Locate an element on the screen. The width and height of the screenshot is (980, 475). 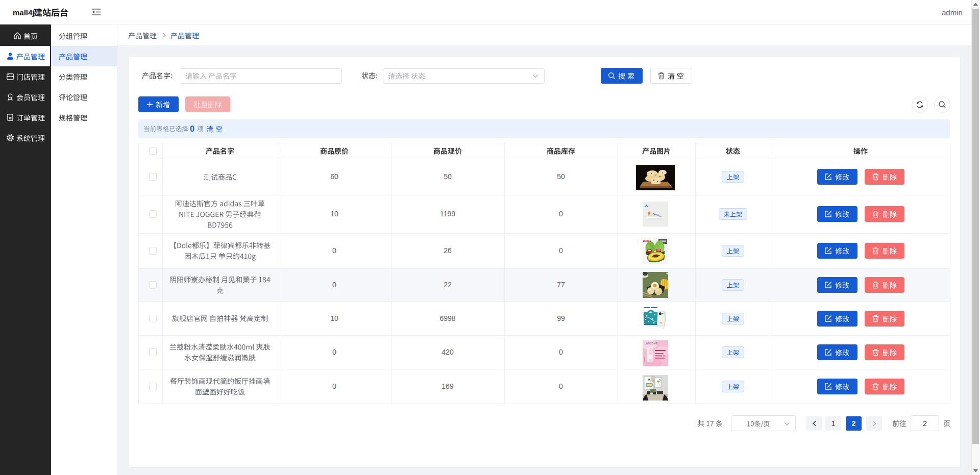
svg-text: LANCOME is located at coordinates (651, 344).